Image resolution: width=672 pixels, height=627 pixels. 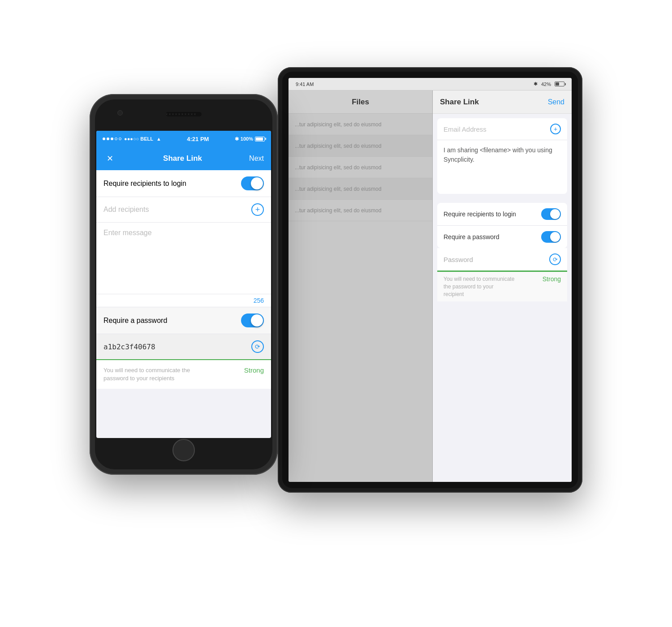 I want to click on ipad-files-header: Files, so click(x=360, y=102).